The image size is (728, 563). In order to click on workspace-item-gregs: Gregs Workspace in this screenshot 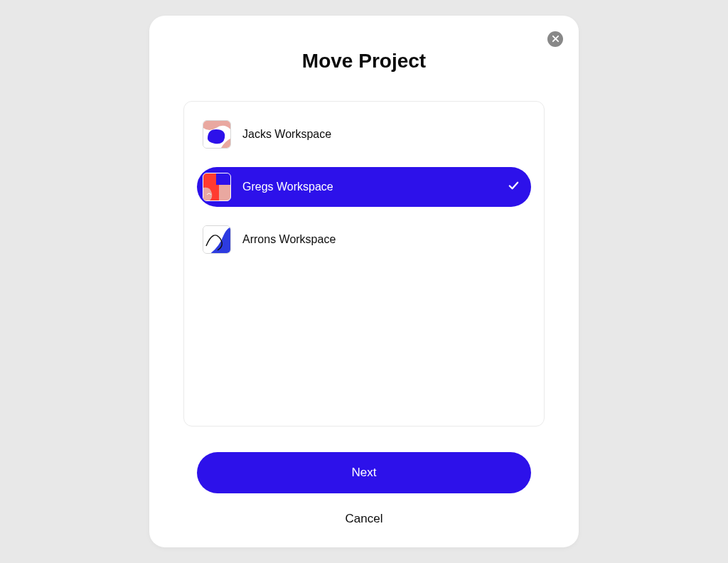, I will do `click(364, 187)`.